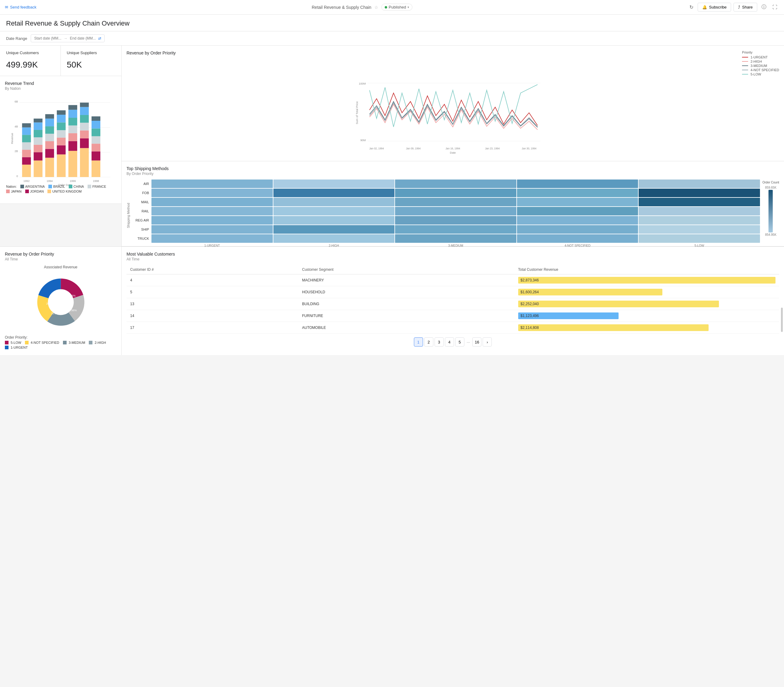 Image resolution: width=784 pixels, height=687 pixels. What do you see at coordinates (16, 127) in the screenshot?
I see `svg-text: 4B` at bounding box center [16, 127].